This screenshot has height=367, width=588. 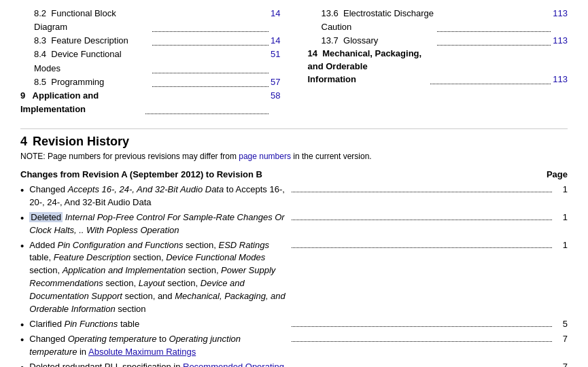 What do you see at coordinates (159, 325) in the screenshot?
I see `item-text: Clarified Pin Functions table` at bounding box center [159, 325].